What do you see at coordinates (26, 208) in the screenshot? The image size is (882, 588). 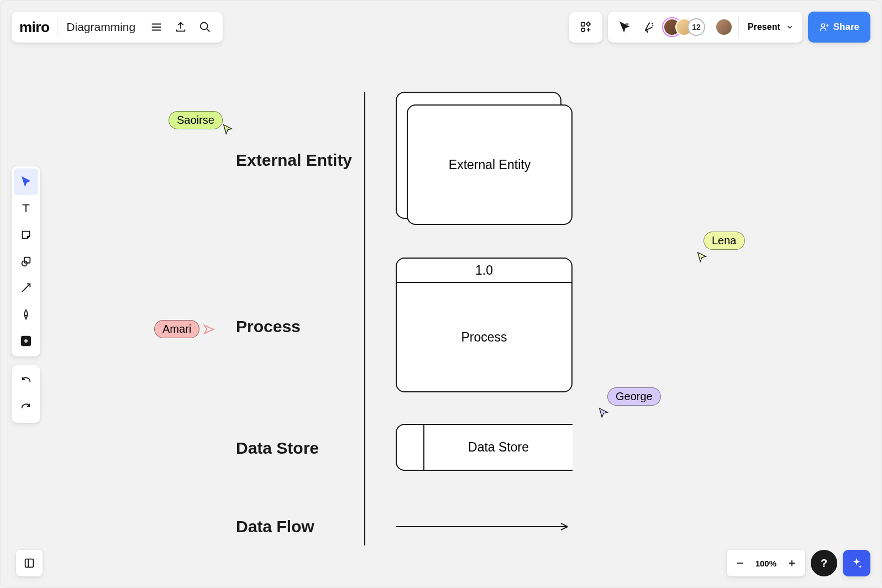 I see `tool-text` at bounding box center [26, 208].